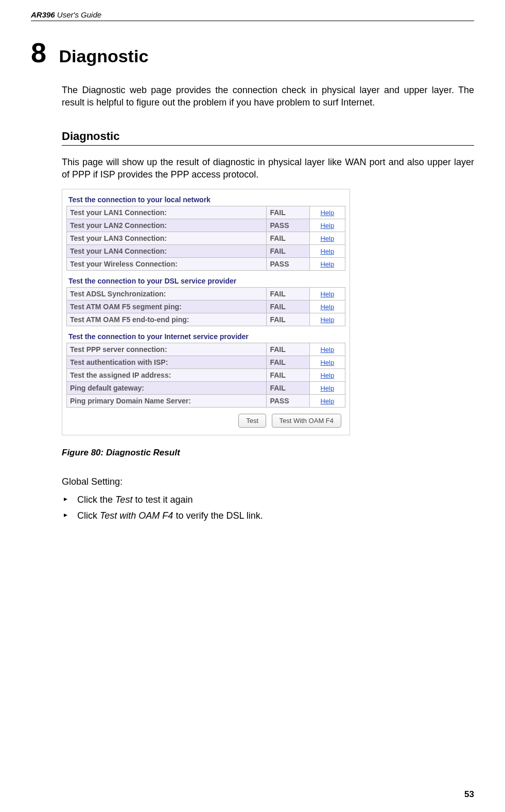 This screenshot has width=505, height=812. Describe the element at coordinates (78, 14) in the screenshot. I see `header-suffix: User's Guide` at that location.